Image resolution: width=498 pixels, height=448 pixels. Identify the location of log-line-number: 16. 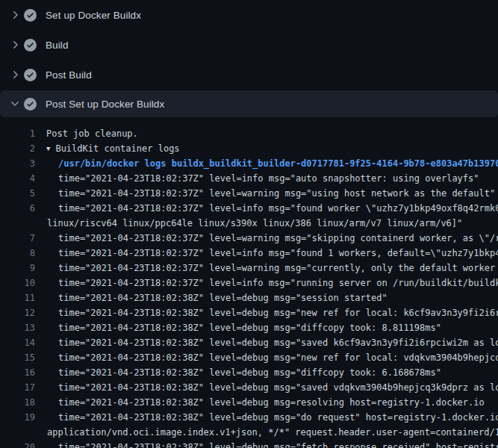
(18, 373).